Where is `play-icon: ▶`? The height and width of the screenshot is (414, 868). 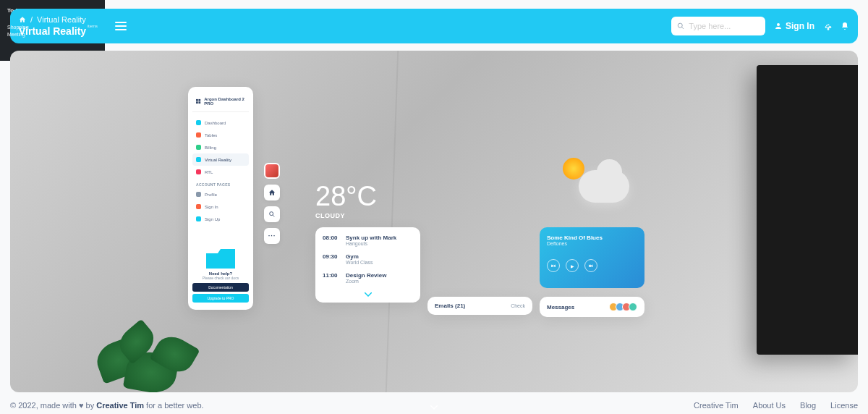
play-icon: ▶ is located at coordinates (573, 266).